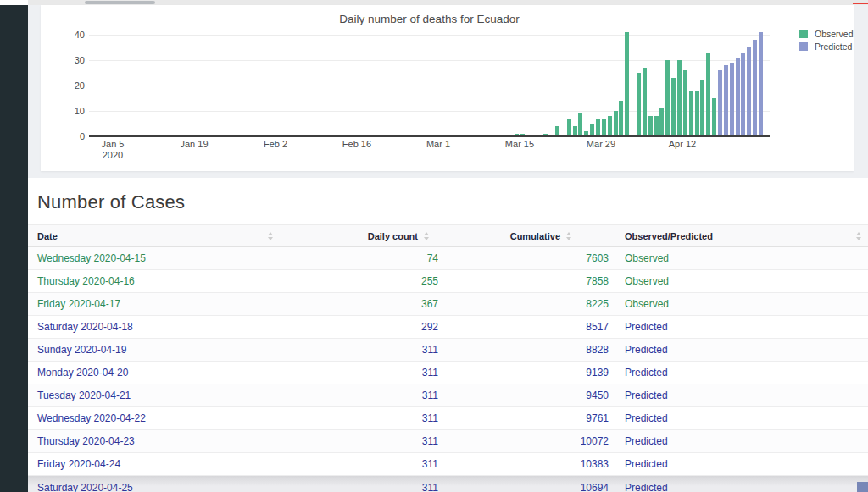 The width and height of the screenshot is (868, 492). I want to click on legend-item-observed: Observed, so click(826, 34).